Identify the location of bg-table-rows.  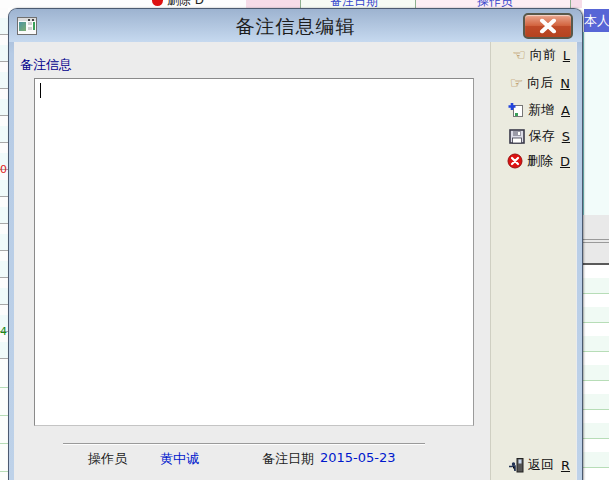
(596, 372).